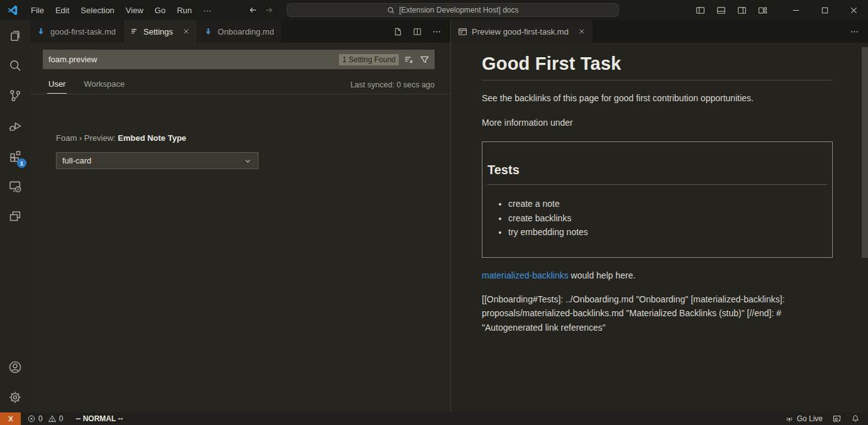  Describe the element at coordinates (810, 419) in the screenshot. I see `go-live-label: Go Live` at that location.